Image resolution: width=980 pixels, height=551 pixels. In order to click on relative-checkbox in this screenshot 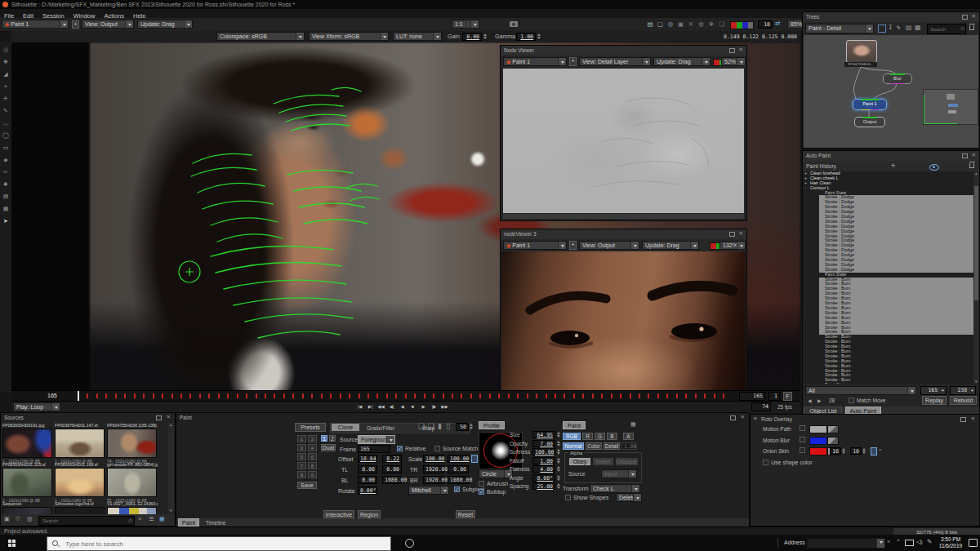, I will do `click(400, 449)`.